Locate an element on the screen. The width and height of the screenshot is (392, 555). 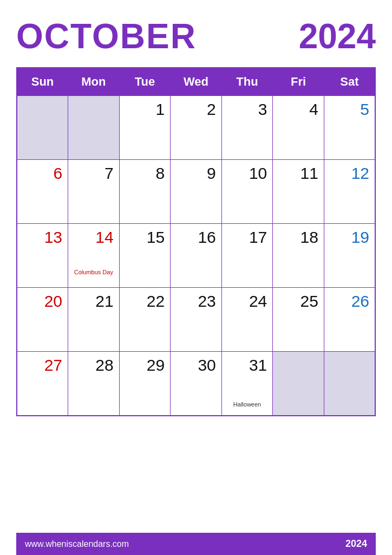
day-number: 19 is located at coordinates (350, 237).